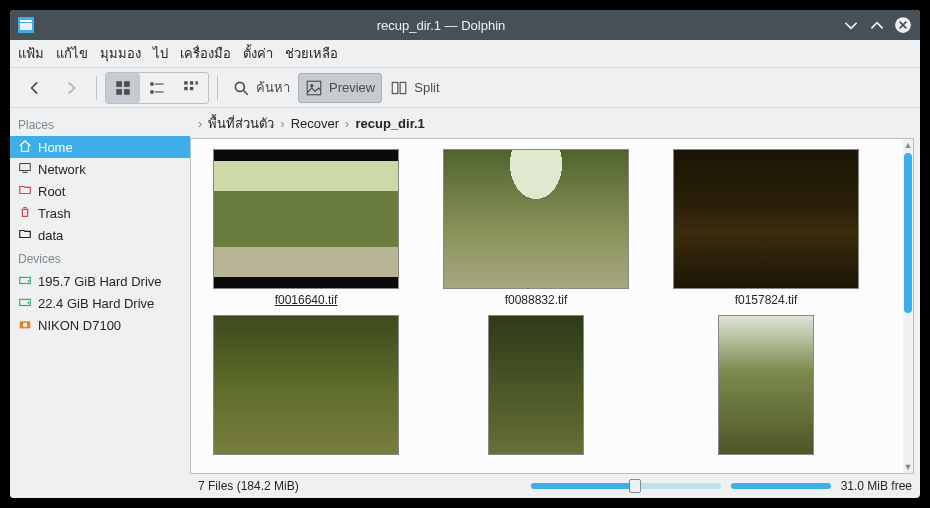 This screenshot has width=930, height=508. Describe the element at coordinates (908, 145) in the screenshot. I see `scroll-up-icon: ▲` at that location.